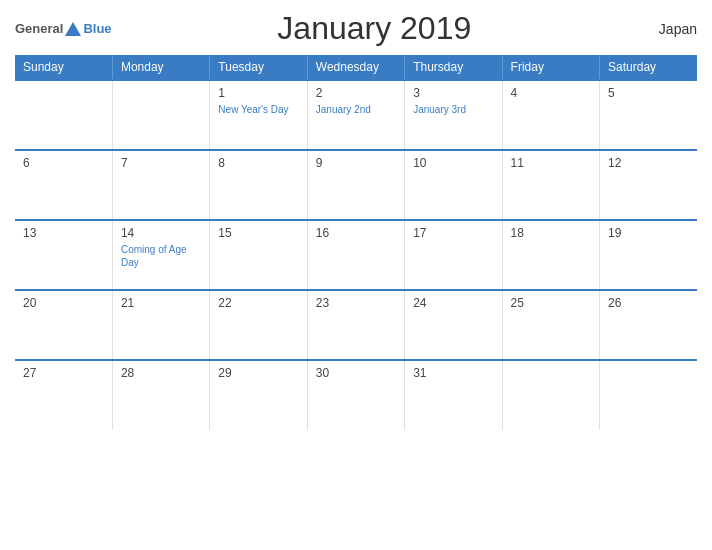 Image resolution: width=712 pixels, height=550 pixels. What do you see at coordinates (258, 325) in the screenshot?
I see `calendar-cell: 22` at bounding box center [258, 325].